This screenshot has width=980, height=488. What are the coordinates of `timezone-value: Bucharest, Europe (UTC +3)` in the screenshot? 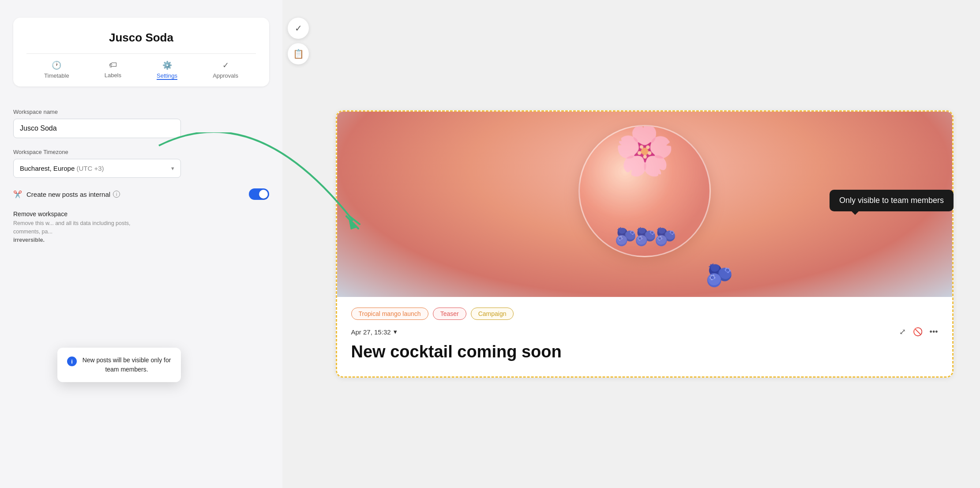 It's located at (62, 169).